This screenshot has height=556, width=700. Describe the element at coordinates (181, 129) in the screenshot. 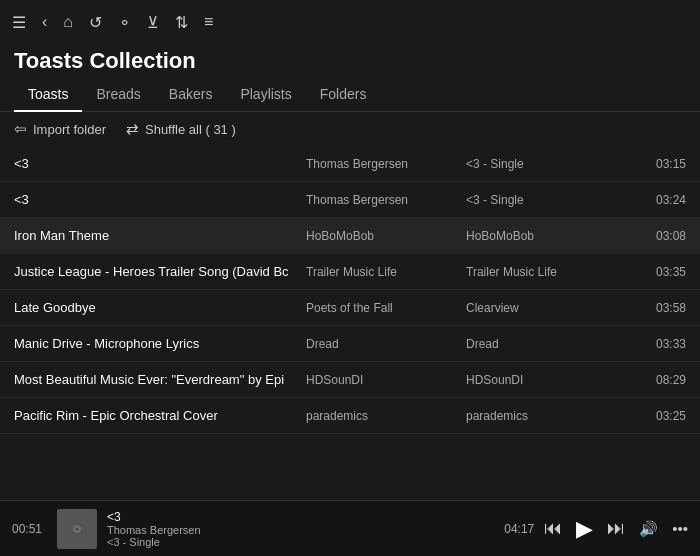

I see `shuffle-all-button: ⇄ Shuffle all ( 31 )` at that location.